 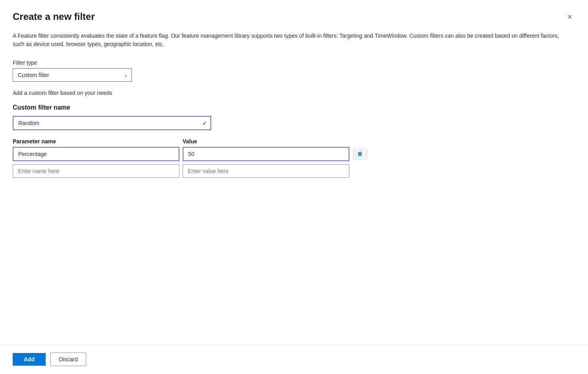 I want to click on parameters-section: Parameter name Value, so click(x=294, y=158).